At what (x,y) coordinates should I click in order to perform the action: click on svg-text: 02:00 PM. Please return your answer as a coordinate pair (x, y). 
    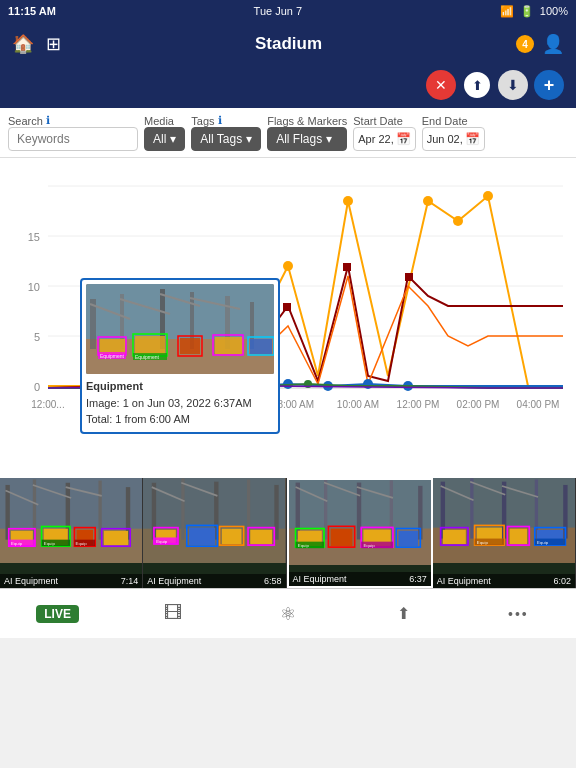
    Looking at the image, I should click on (478, 404).